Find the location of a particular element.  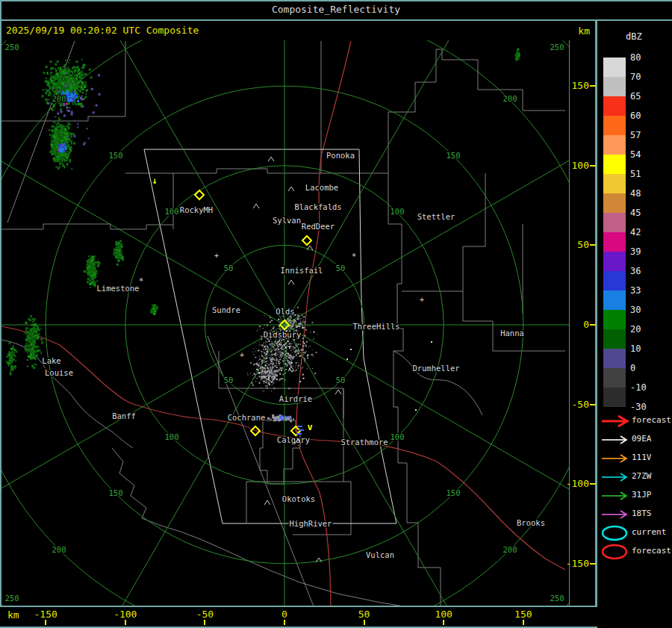

city-label-threehills: ThreeHills is located at coordinates (376, 326).